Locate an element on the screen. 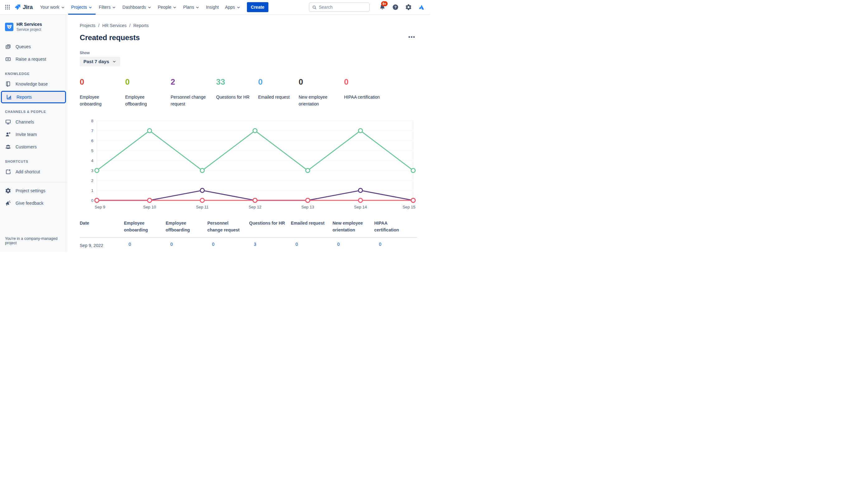  column-header-employee-onboarding: Employee onboarding is located at coordinates (145, 226).